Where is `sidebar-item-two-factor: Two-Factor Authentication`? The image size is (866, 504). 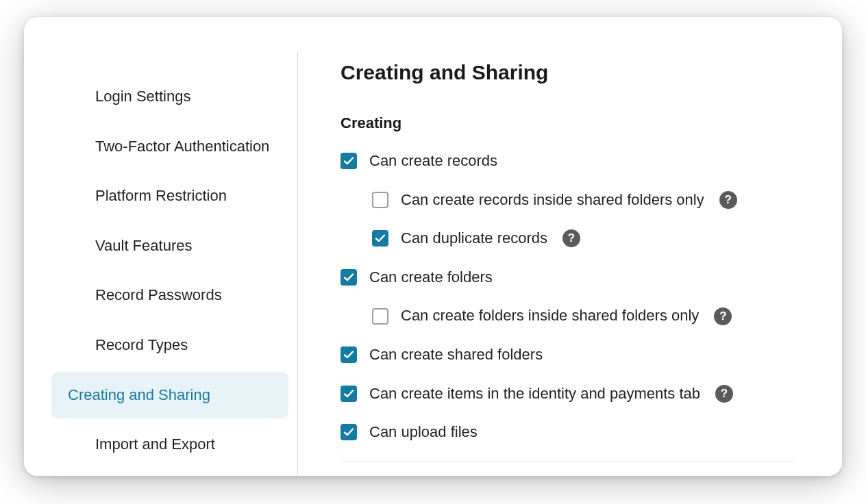
sidebar-item-two-factor: Two-Factor Authentication is located at coordinates (170, 147).